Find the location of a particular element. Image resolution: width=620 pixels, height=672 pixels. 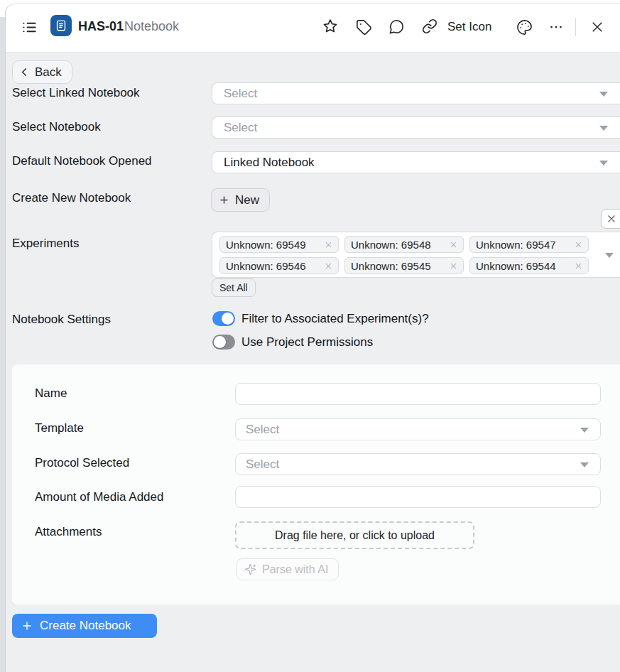

set-all-button: Set All is located at coordinates (234, 288).